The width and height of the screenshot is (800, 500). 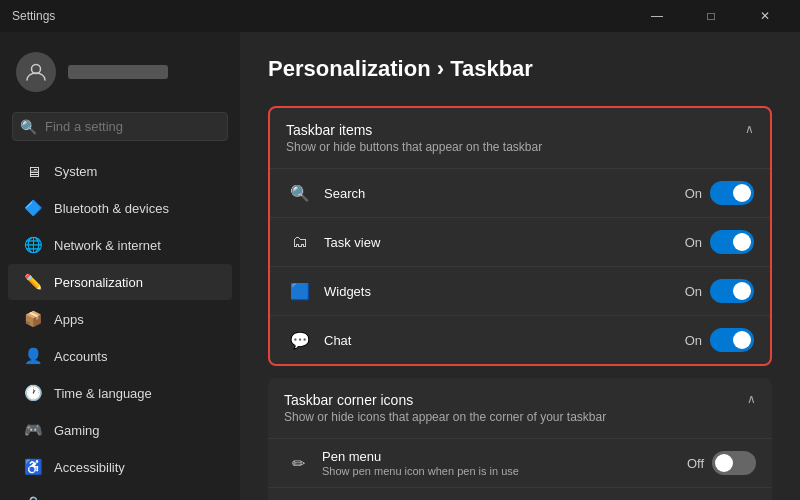 What do you see at coordinates (445, 408) in the screenshot?
I see `taskbar-corner-header-text: Taskbar corner icons Show or hide icons …` at bounding box center [445, 408].